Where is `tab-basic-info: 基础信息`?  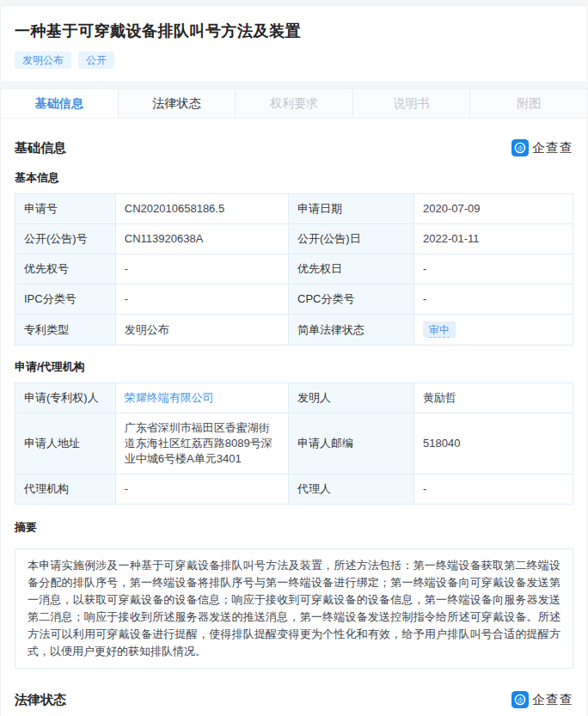
tab-basic-info: 基础信息 is located at coordinates (60, 103).